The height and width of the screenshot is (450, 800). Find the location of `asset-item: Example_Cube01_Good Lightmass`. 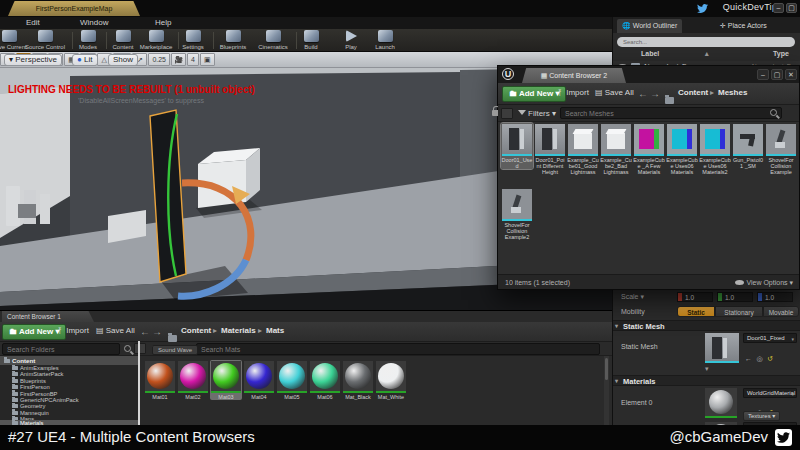

asset-item: Example_Cube01_Good Lightmass is located at coordinates (583, 149).